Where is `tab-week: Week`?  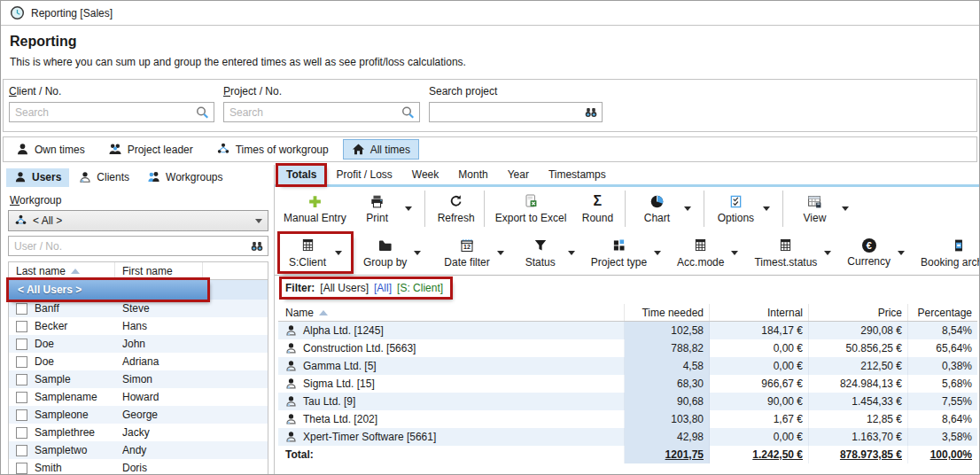
tab-week: Week is located at coordinates (425, 175).